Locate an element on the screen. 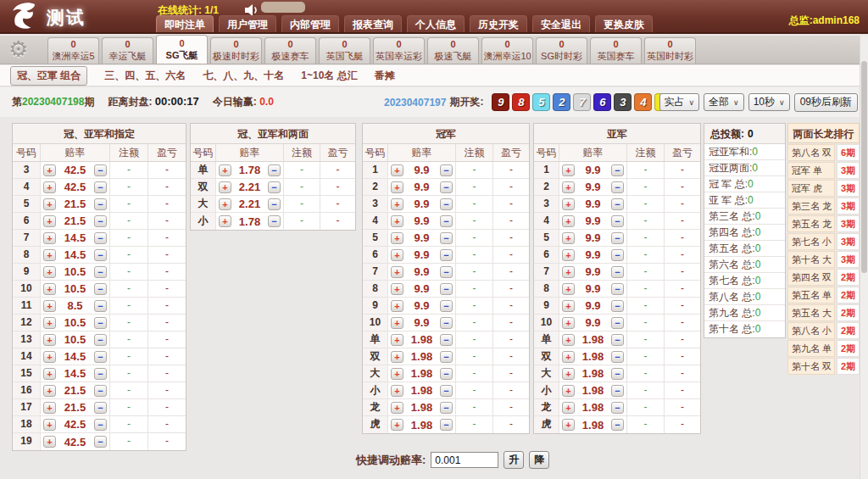 This screenshot has width=868, height=479. nav-tab-6: 历史开奖 is located at coordinates (498, 24).